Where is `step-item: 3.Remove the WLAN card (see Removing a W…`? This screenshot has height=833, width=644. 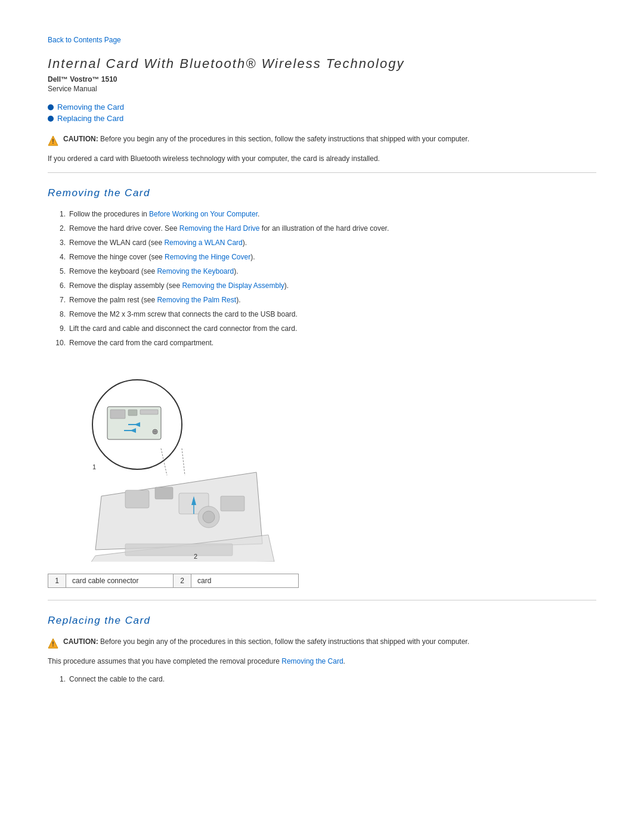
step-item: 3.Remove the WLAN card (see Removing a W… is located at coordinates (322, 243).